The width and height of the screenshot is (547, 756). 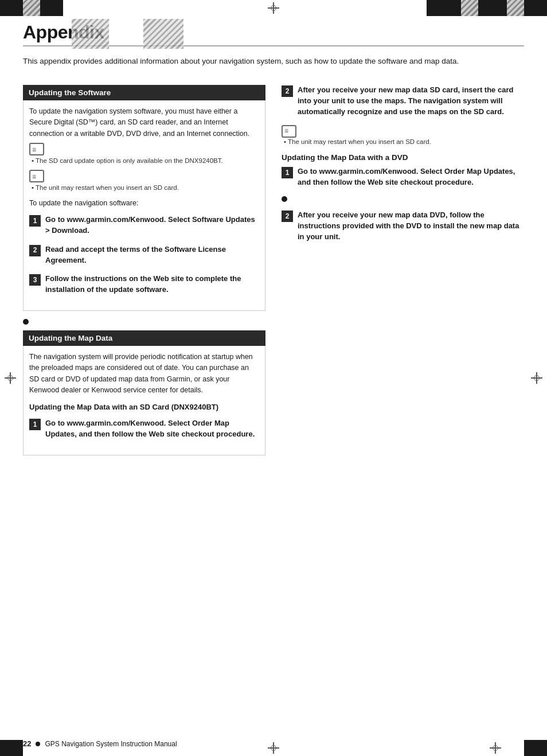 What do you see at coordinates (144, 149) in the screenshot?
I see `note-icon-1: ≡` at bounding box center [144, 149].